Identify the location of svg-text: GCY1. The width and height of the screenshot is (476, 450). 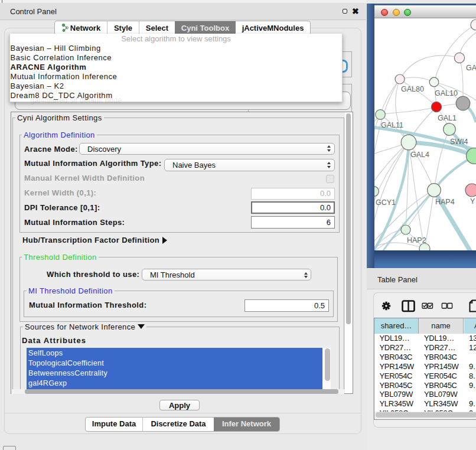
(386, 203).